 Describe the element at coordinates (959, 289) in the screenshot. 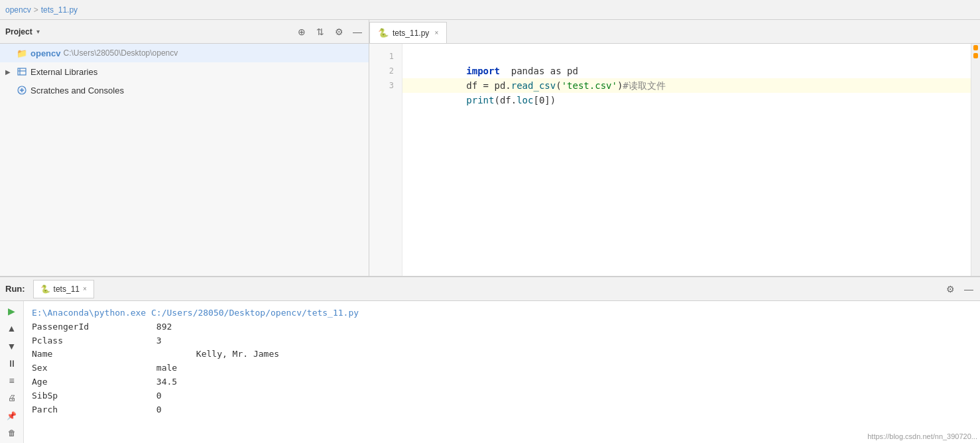

I see `bottom-panel-icons: ⚙ —` at that location.